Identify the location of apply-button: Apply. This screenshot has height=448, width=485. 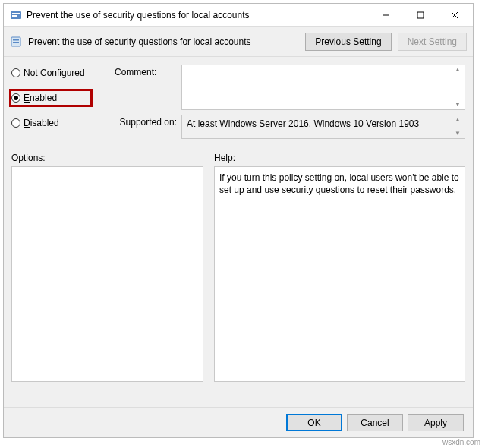
(436, 422).